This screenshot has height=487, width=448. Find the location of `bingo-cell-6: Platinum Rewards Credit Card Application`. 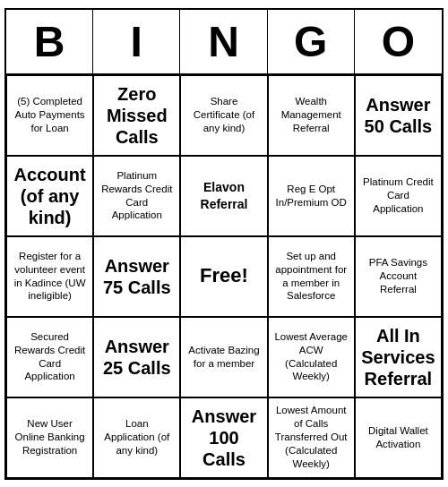

bingo-cell-6: Platinum Rewards Credit Card Application is located at coordinates (136, 196).